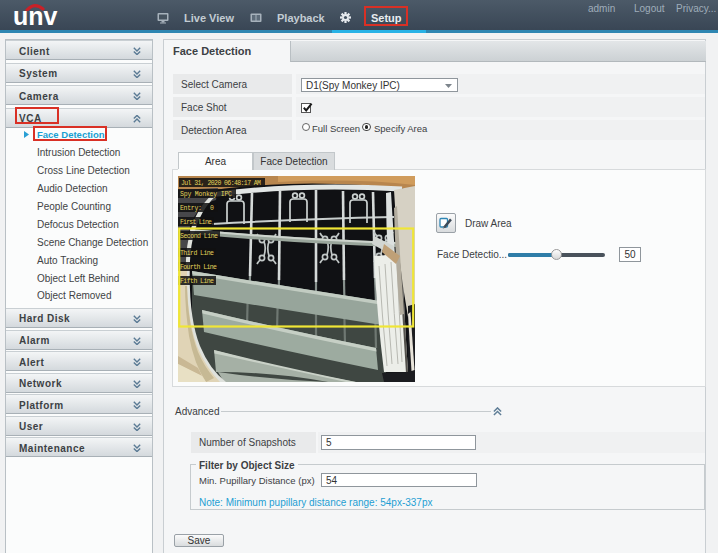 This screenshot has width=718, height=553. What do you see at coordinates (197, 254) in the screenshot?
I see `svg-text: Third Line` at bounding box center [197, 254].